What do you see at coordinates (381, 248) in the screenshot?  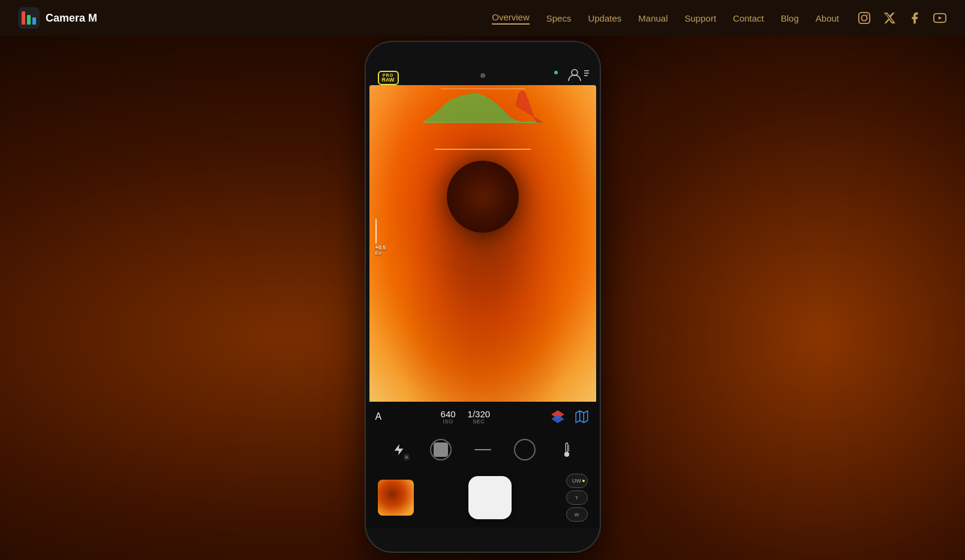 I see `exposure-value: +0.5` at bounding box center [381, 248].